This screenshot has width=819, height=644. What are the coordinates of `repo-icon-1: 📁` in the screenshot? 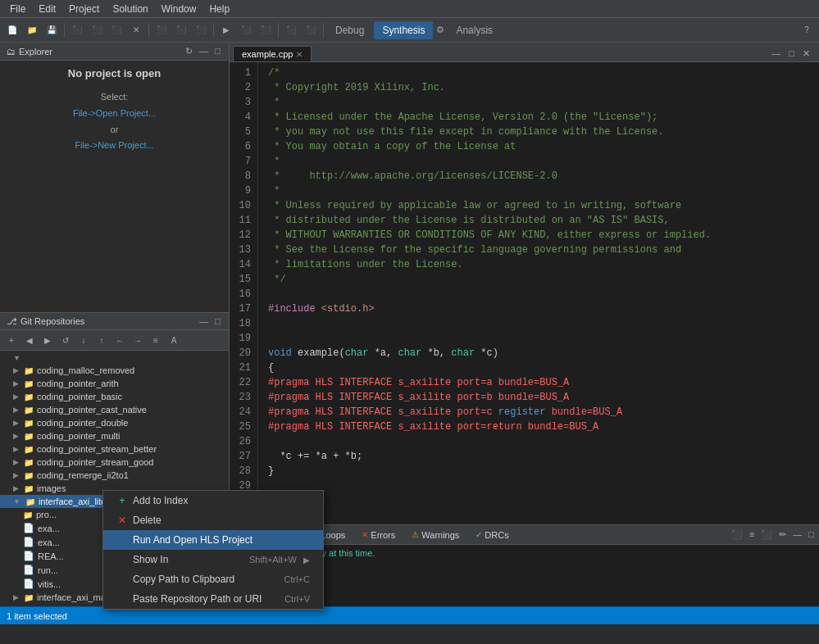 It's located at (29, 383).